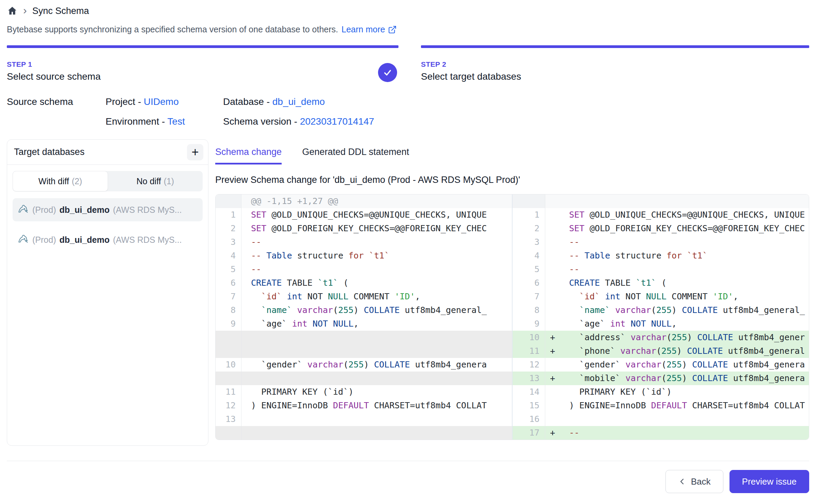 The image size is (816, 504). Describe the element at coordinates (203, 77) in the screenshot. I see `step-1-title: Select source schema` at that location.